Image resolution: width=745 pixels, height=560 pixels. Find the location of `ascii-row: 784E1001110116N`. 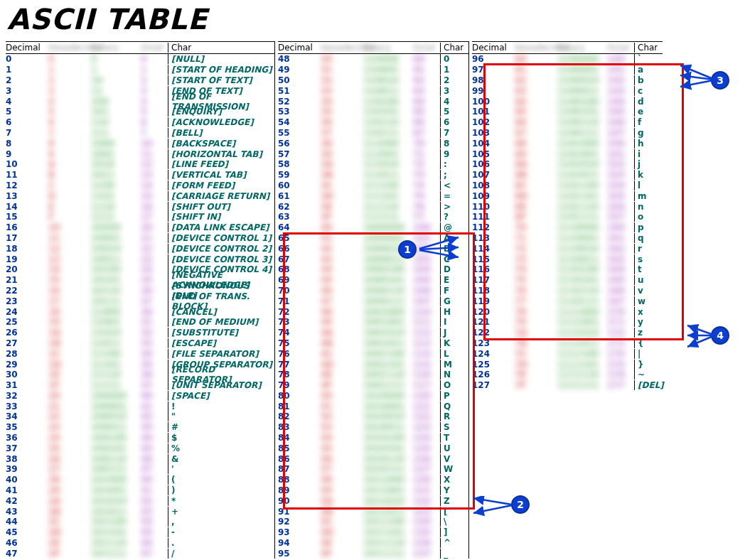

ascii-row: 784E1001110116N is located at coordinates (373, 375).